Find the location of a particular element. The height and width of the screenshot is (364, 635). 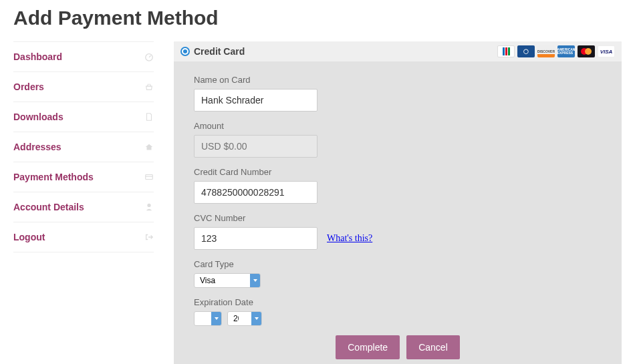

card-type-select: Visa is located at coordinates (227, 281).